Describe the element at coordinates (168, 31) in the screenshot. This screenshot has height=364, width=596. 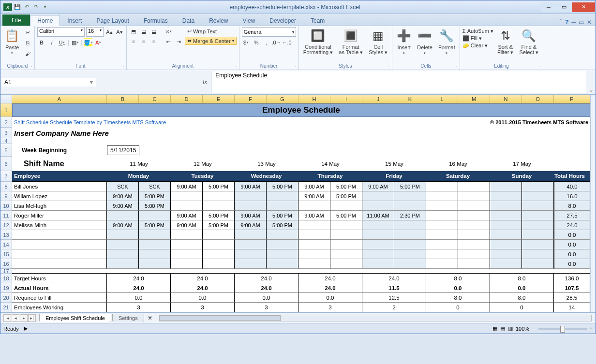
I see `orientation-icon: ⤭` at that location.